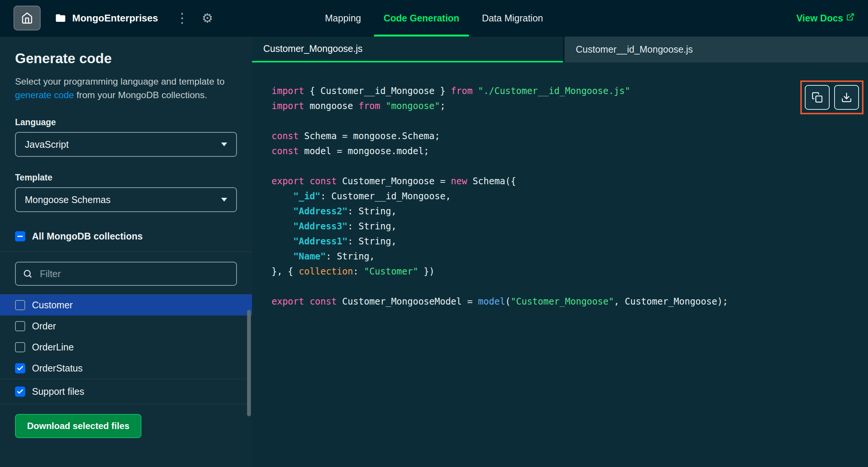 The height and width of the screenshot is (467, 868). I want to click on editor-tab-customer-mongoose-js: Customer_Mongoose.js, so click(408, 50).